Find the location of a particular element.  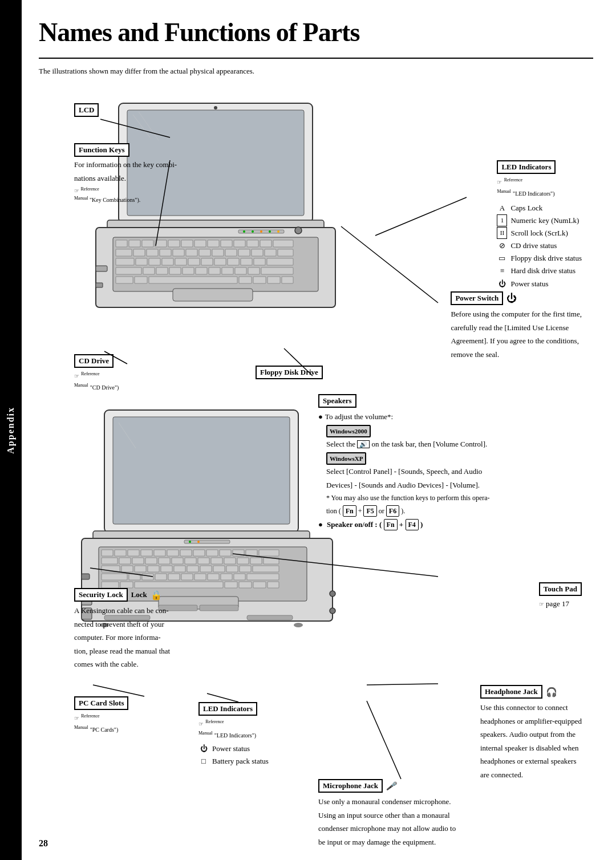

lock-icon: 🔒 is located at coordinates (156, 595).